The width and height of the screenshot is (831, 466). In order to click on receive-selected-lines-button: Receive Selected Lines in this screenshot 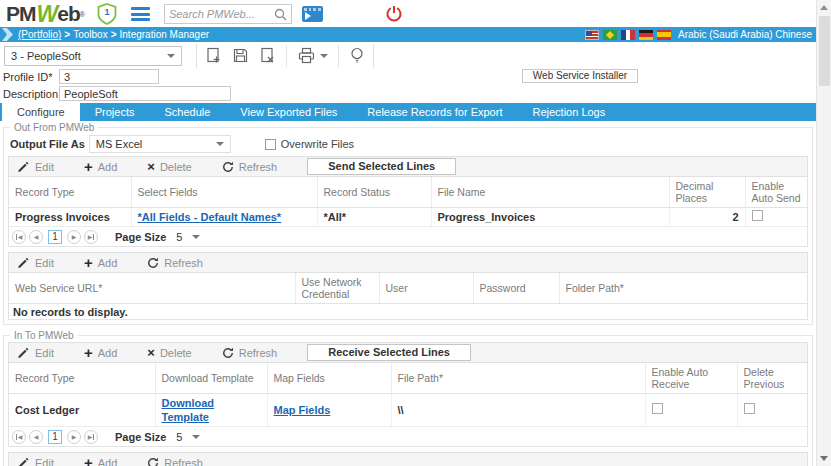, I will do `click(389, 352)`.